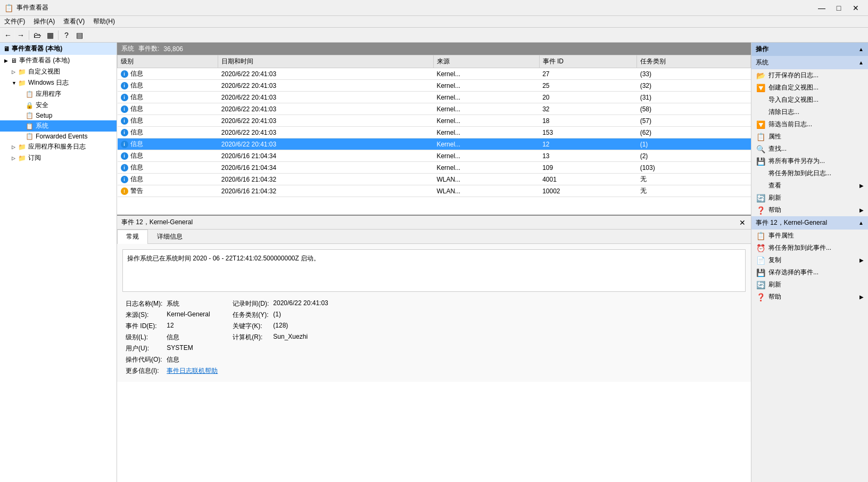 The width and height of the screenshot is (868, 482). What do you see at coordinates (59, 147) in the screenshot?
I see `tree-item: ▷ 📁 应用程序和服务日志` at bounding box center [59, 147].